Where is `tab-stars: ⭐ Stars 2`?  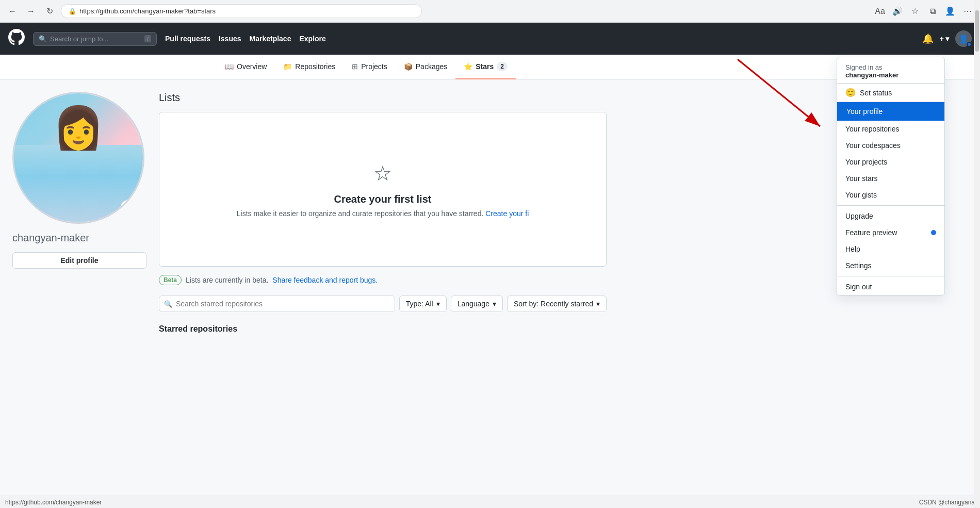 tab-stars: ⭐ Stars 2 is located at coordinates (486, 67).